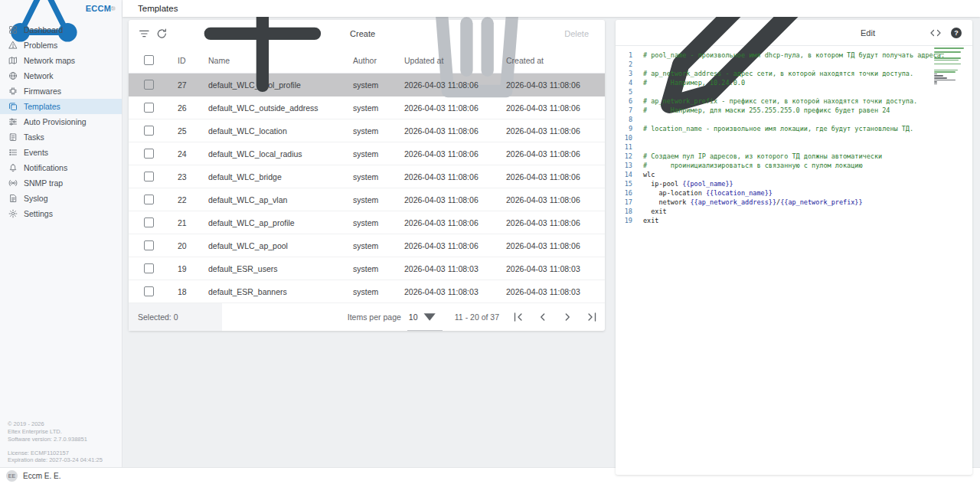 The width and height of the screenshot is (980, 484). Describe the element at coordinates (956, 33) in the screenshot. I see `help-icon: ?` at that location.